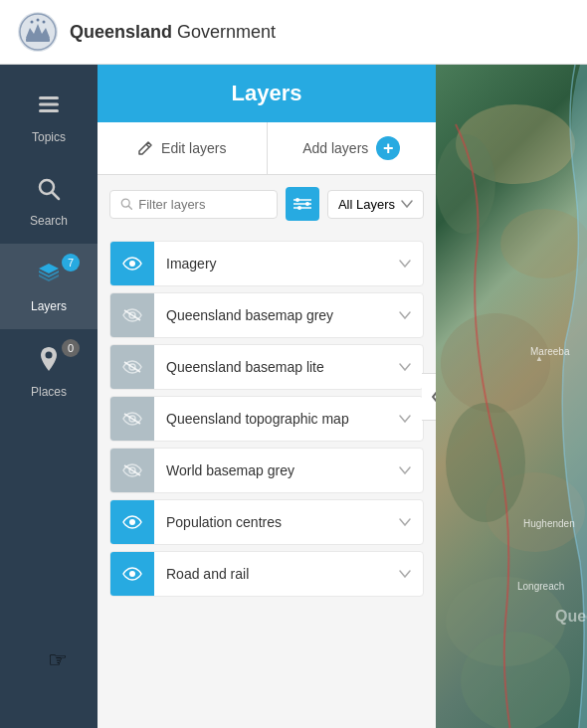 The width and height of the screenshot is (587, 728). What do you see at coordinates (132, 522) in the screenshot?
I see `layer-visibility-button-population-centres` at bounding box center [132, 522].